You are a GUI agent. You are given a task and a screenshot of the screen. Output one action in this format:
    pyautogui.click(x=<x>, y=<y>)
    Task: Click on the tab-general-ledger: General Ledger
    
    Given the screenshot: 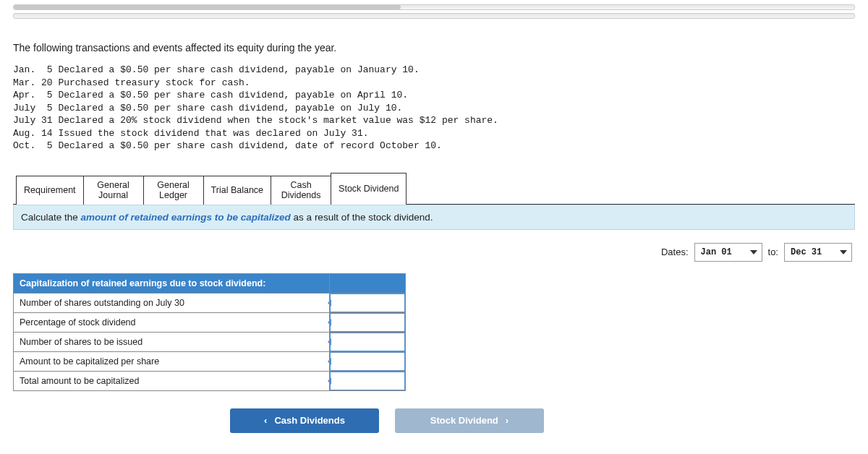 What is the action you would take?
    pyautogui.click(x=174, y=190)
    